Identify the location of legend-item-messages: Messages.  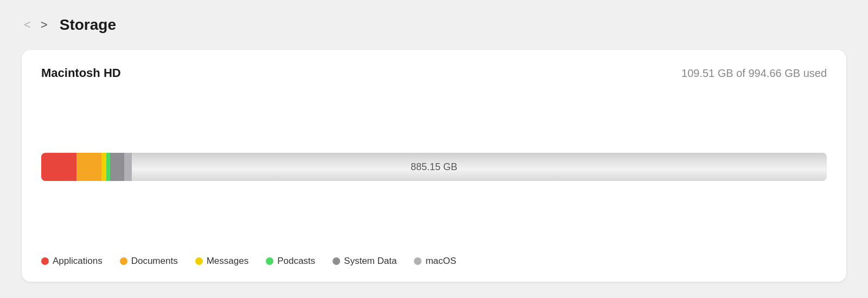
(222, 261).